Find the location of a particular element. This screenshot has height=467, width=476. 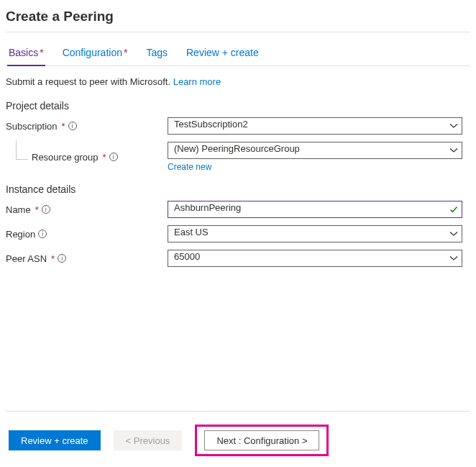

tab-tags: Tags is located at coordinates (157, 53).